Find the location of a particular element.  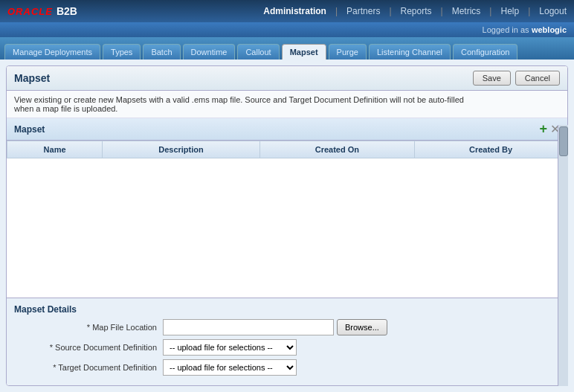

tabs-bar: Manage Deployments Types Batch Downtime … is located at coordinates (287, 48).